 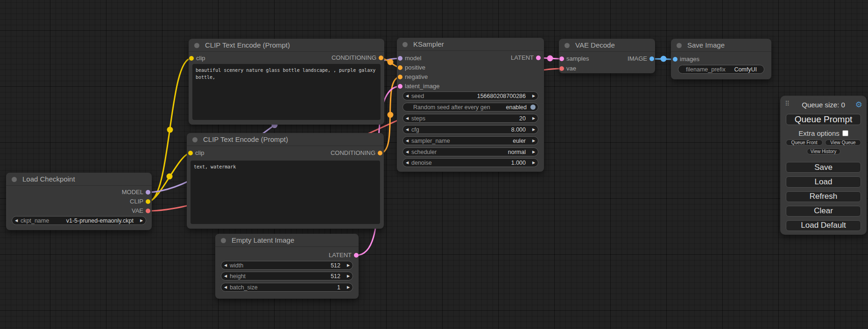 What do you see at coordinates (471, 162) in the screenshot?
I see `denoise-widget: ◀denoise1.000▶` at bounding box center [471, 162].